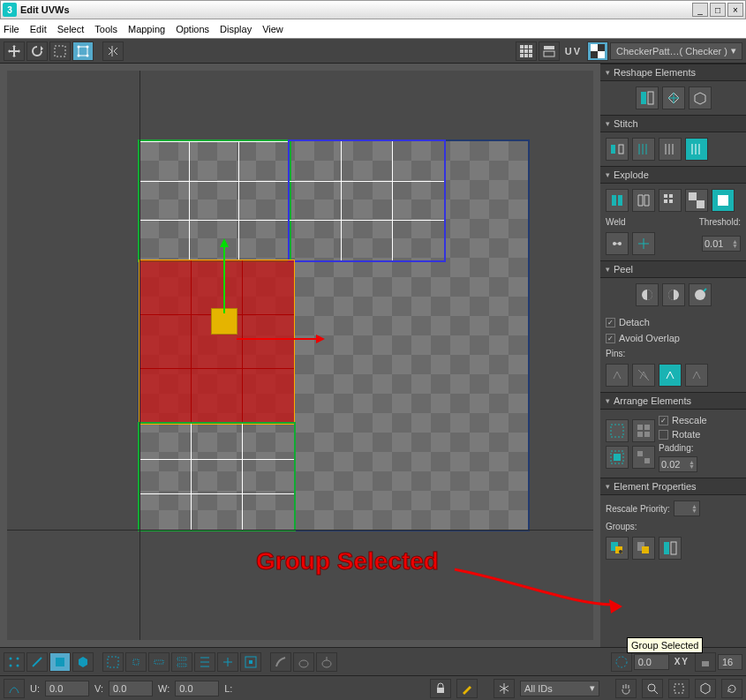  I want to click on menu-view: View, so click(273, 29).